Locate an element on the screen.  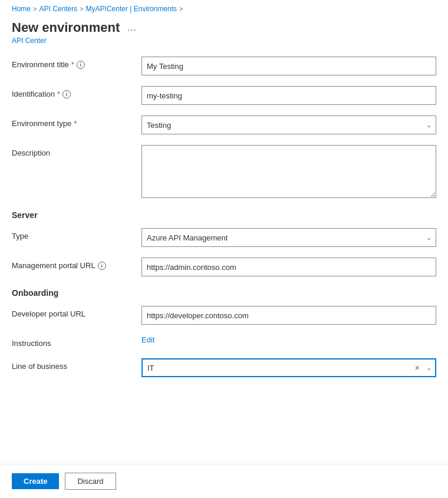
server-type-select: Azure API Management ⌄ is located at coordinates (289, 238).